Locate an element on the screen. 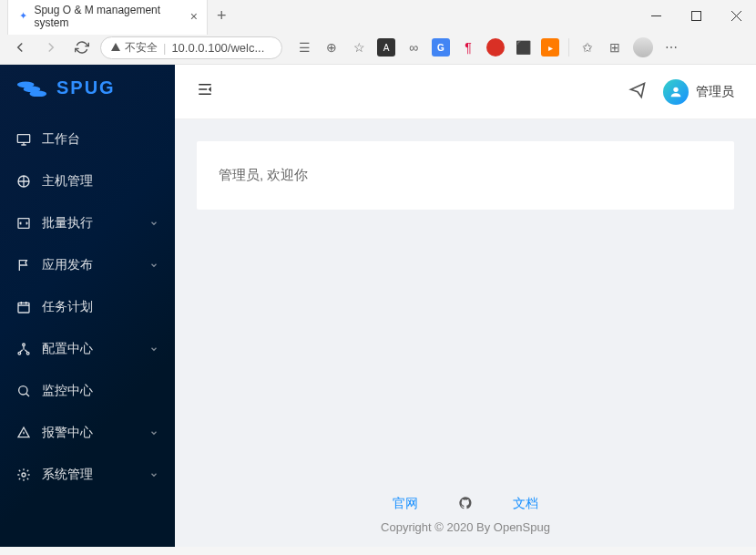 The image size is (756, 555). translate-icon: G is located at coordinates (441, 47).